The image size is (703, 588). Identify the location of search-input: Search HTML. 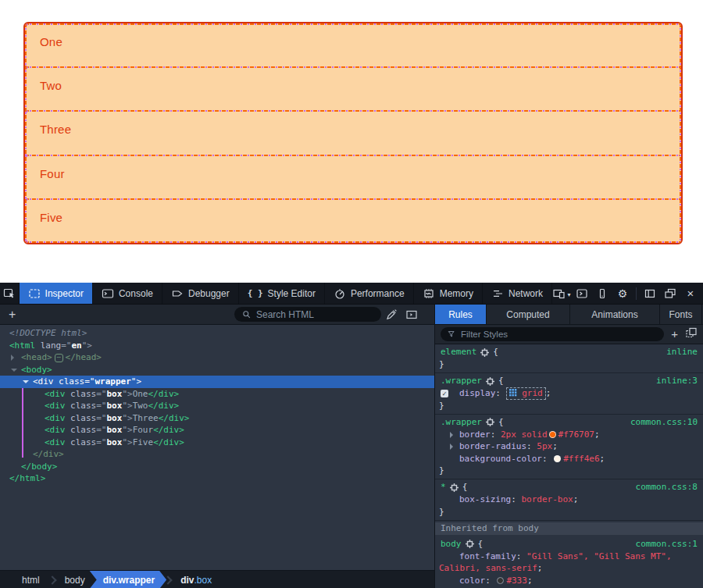
(308, 314).